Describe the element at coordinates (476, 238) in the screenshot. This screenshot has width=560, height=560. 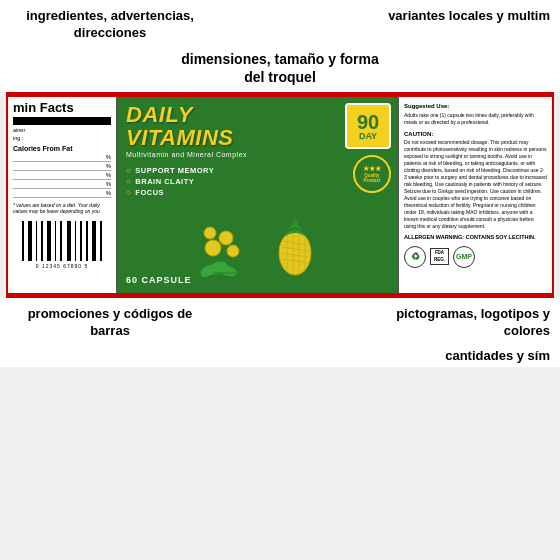
I see `allergen-warning: ALLERGEN WARNING: CONTAINS SOY LECITHIN.` at that location.